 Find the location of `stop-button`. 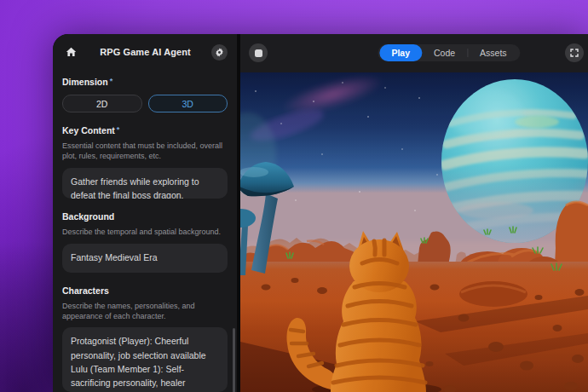

stop-button is located at coordinates (258, 53).